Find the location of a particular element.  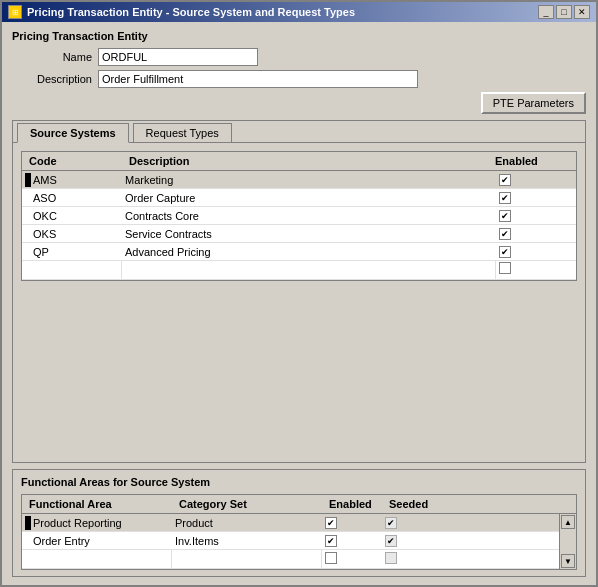

col-header-enabled: Enabled is located at coordinates (532, 161).